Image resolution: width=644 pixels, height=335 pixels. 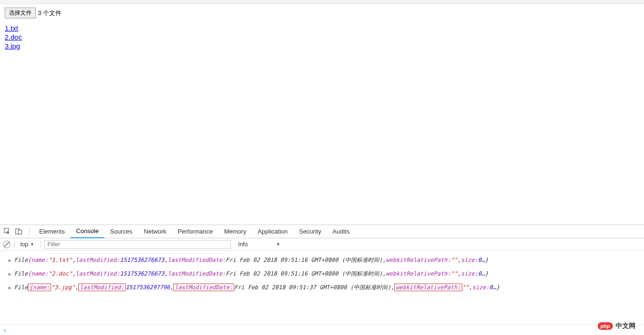 I want to click on prop-value: "1.txt", so click(x=60, y=260).